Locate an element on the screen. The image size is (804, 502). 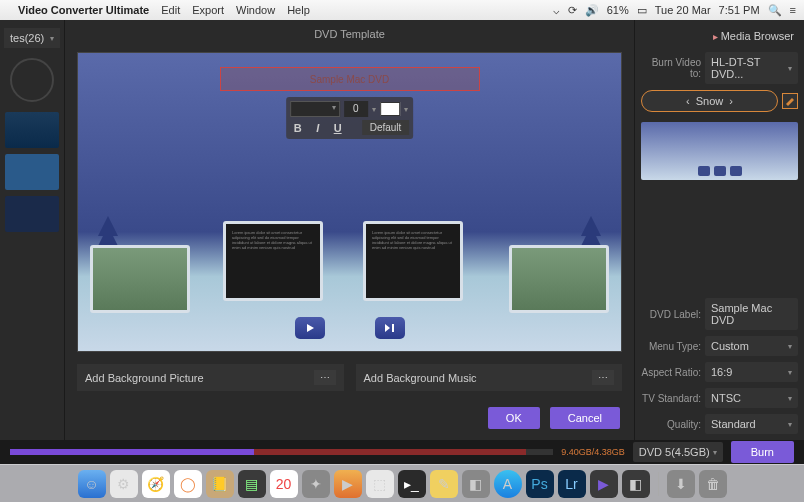
dock-trash: 🗑 is located at coordinates (713, 484).